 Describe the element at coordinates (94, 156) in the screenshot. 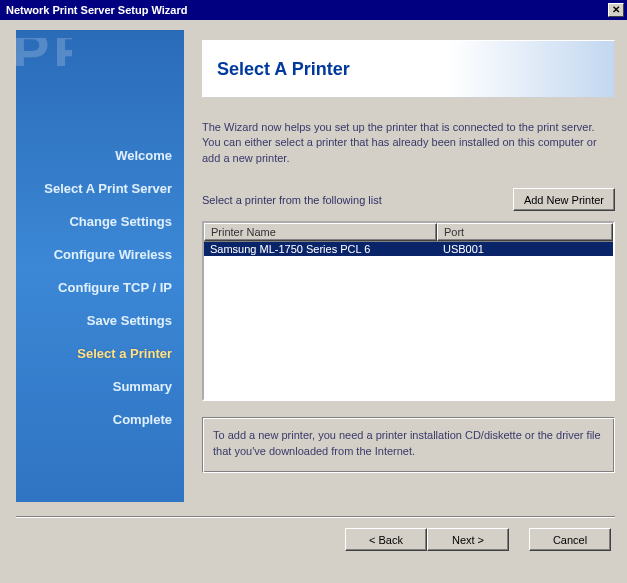

I see `sidebar-item-welcome: Welcome` at that location.